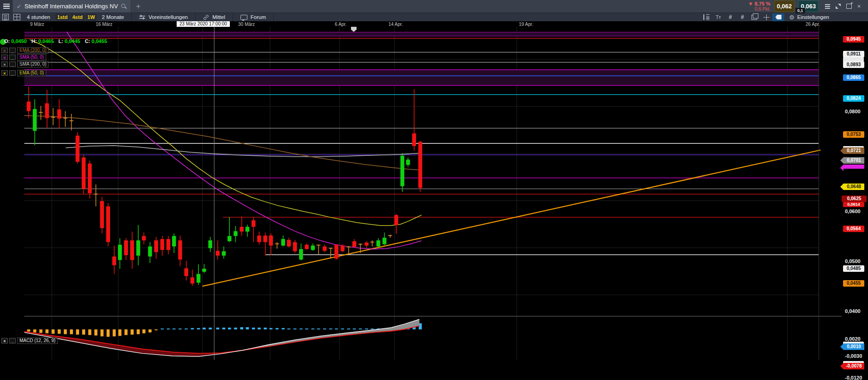 The width and height of the screenshot is (868, 380). What do you see at coordinates (706, 18) in the screenshot?
I see `scale-tool-button` at bounding box center [706, 18].